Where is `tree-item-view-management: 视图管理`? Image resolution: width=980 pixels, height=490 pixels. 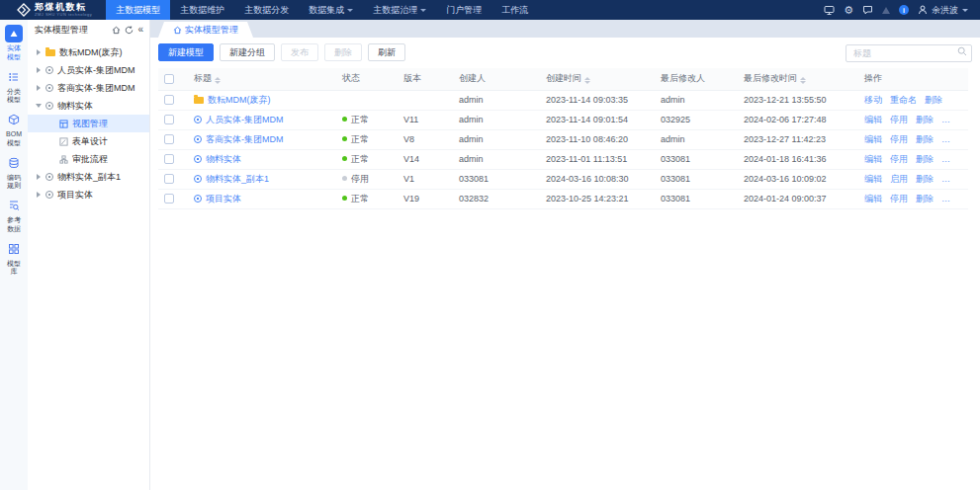
tree-item-view-management: 视图管理 is located at coordinates (89, 123).